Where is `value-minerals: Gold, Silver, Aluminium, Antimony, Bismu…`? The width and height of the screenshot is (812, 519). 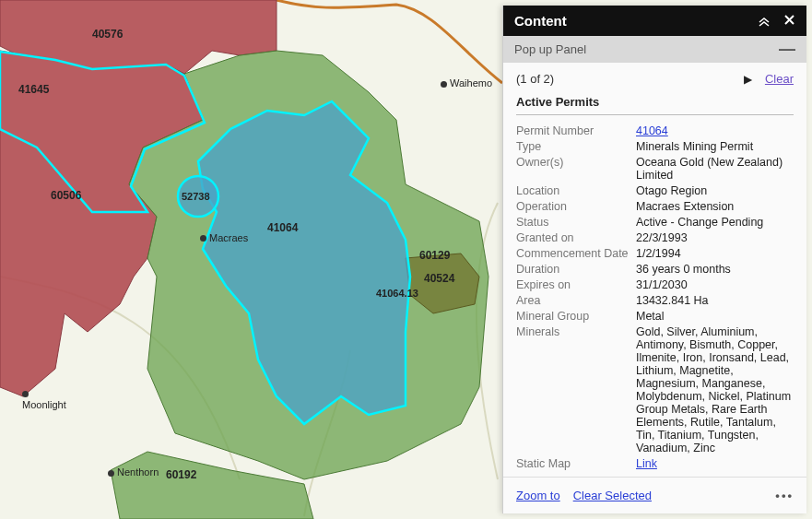 value-minerals: Gold, Silver, Aluminium, Antimony, Bismu… is located at coordinates (715, 390).